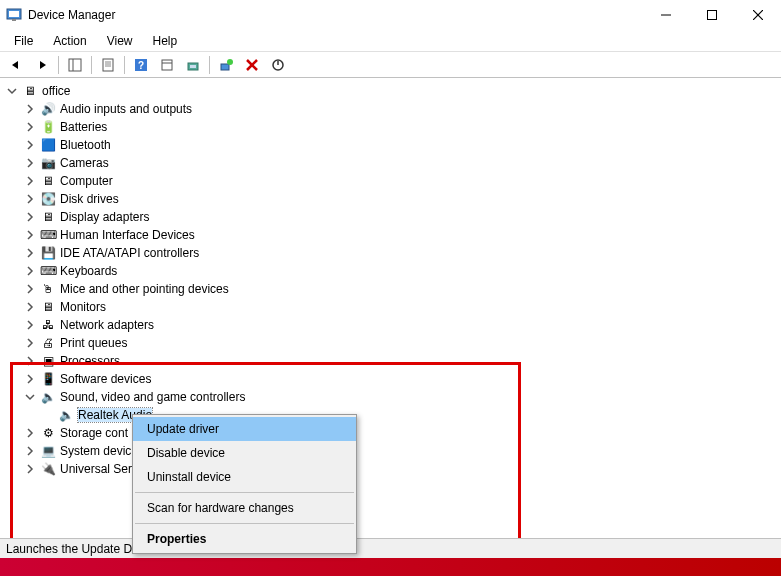 This screenshot has width=781, height=576. I want to click on menu-view: View, so click(120, 41).